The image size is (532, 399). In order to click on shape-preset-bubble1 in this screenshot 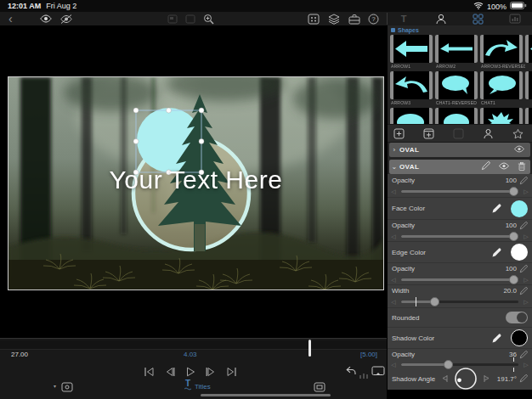, I will do `click(411, 115)`.